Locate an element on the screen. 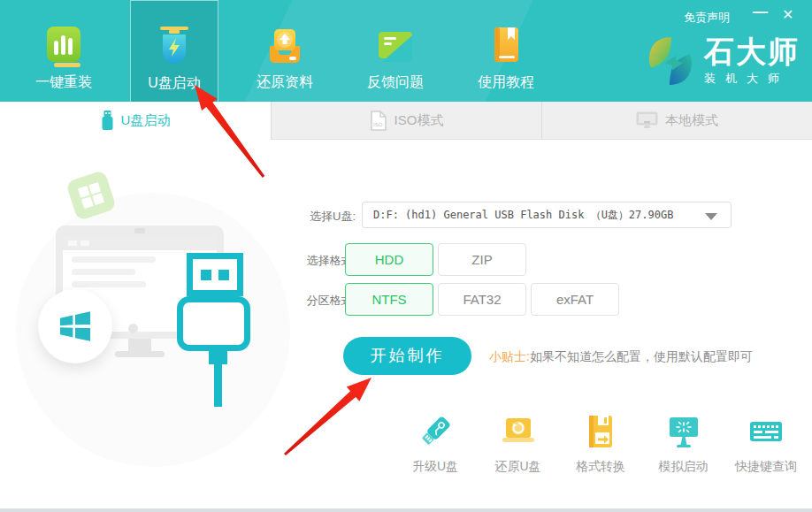  mail-icon is located at coordinates (395, 46).